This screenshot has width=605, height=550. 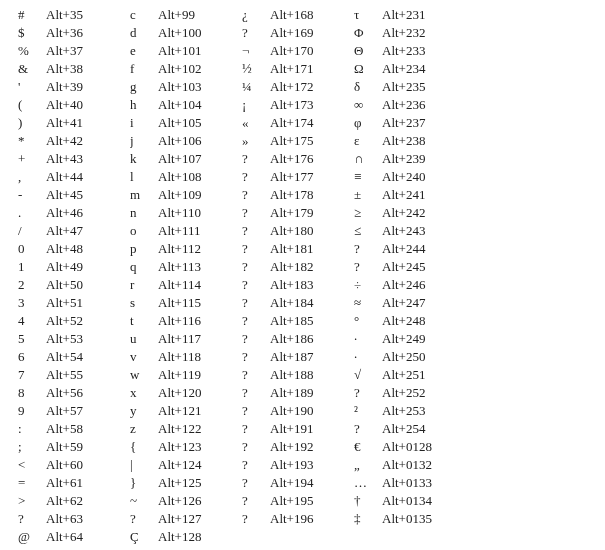 I want to click on altcode-cell: Alt+239, so click(x=419, y=159).